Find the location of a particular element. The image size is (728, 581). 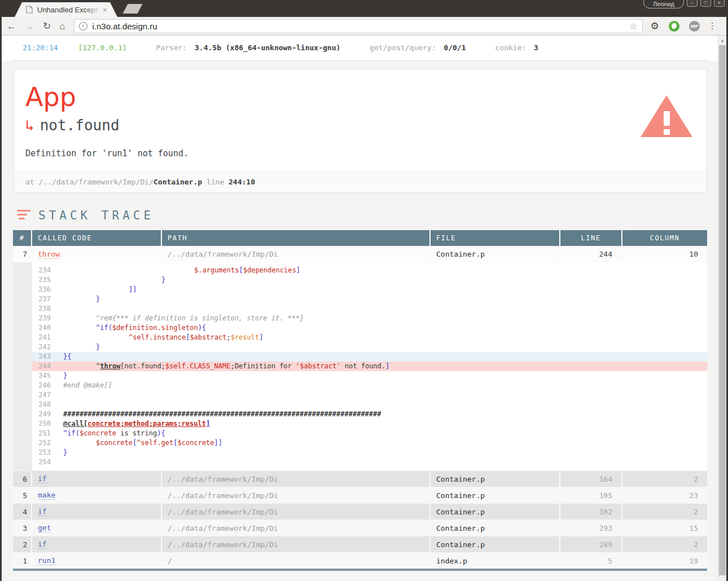

info-icon: i is located at coordinates (84, 26).